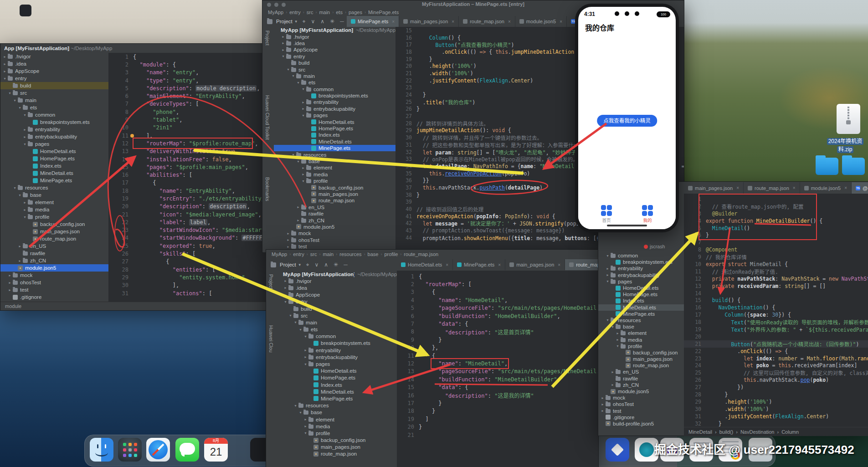 The image size is (868, 467). What do you see at coordinates (279, 254) in the screenshot?
I see `breadcrumb-item: MyApp` at bounding box center [279, 254].